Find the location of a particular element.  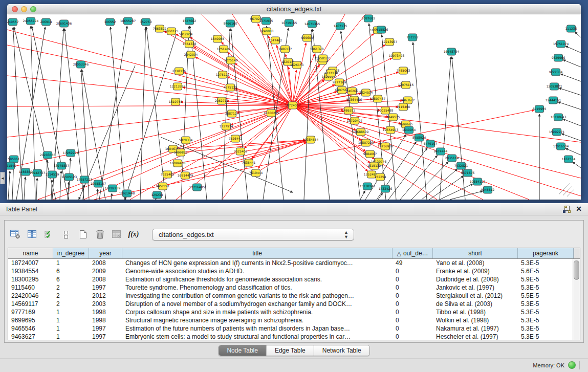

network-node: 7625402 is located at coordinates (168, 174).